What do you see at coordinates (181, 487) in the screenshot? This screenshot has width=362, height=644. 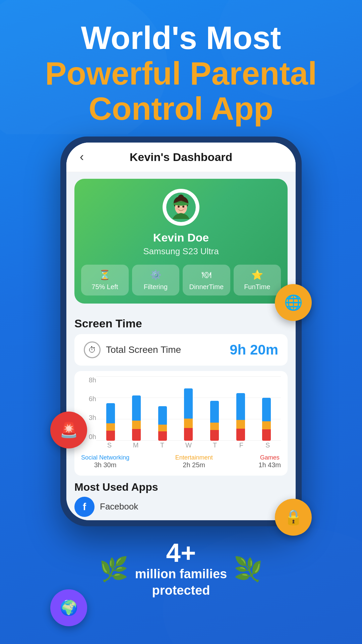 I see `most-used-title: Most Used Apps` at bounding box center [181, 487].